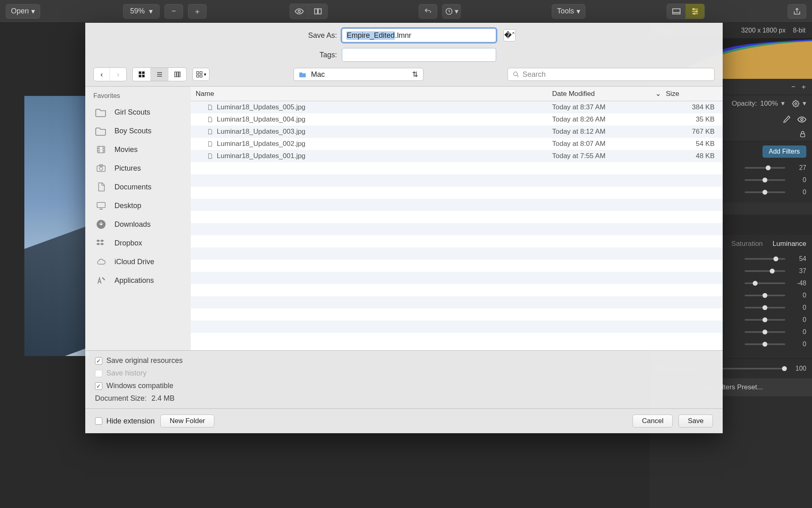 The image size is (812, 508). I want to click on sidebar-item: Documents, so click(138, 187).